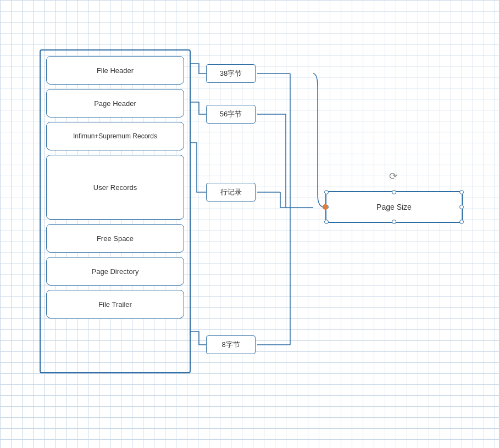 Image resolution: width=499 pixels, height=448 pixels. I want to click on handle-tr, so click(462, 192).